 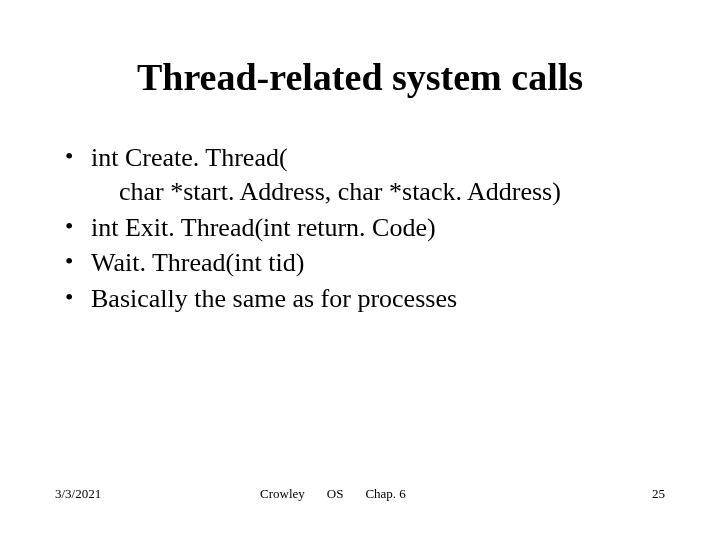 What do you see at coordinates (385, 494) in the screenshot?
I see `footer-chapter: Chap. 6` at bounding box center [385, 494].